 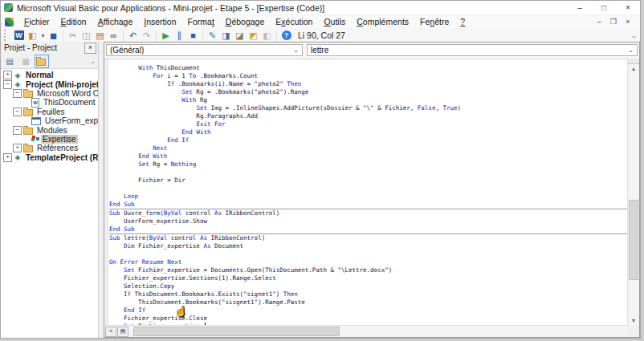 What do you see at coordinates (59, 140) in the screenshot?
I see `tree-item-label: Expertise` at bounding box center [59, 140].